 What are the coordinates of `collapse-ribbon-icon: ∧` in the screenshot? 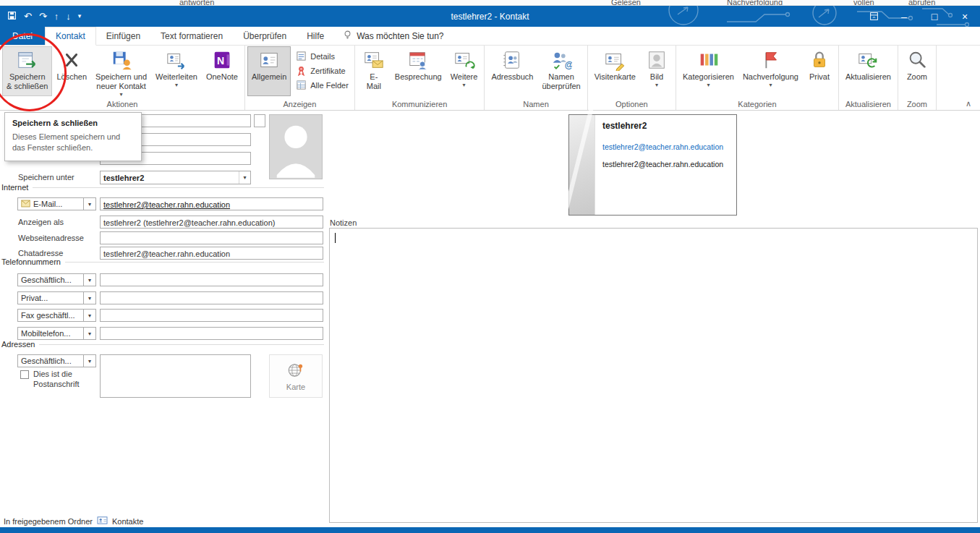 It's located at (968, 104).